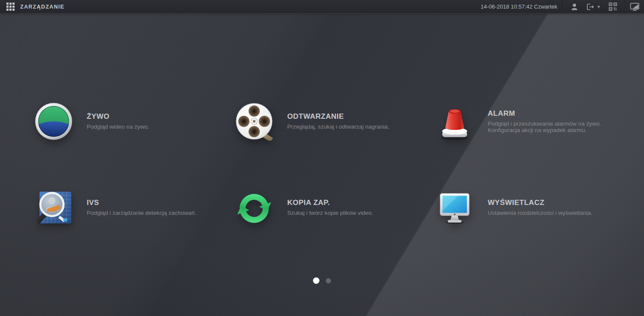  What do you see at coordinates (304, 208) in the screenshot?
I see `menu-item-backup: KOPIA ZAP. Szukaj i twórz kopie plików v…` at bounding box center [304, 208].